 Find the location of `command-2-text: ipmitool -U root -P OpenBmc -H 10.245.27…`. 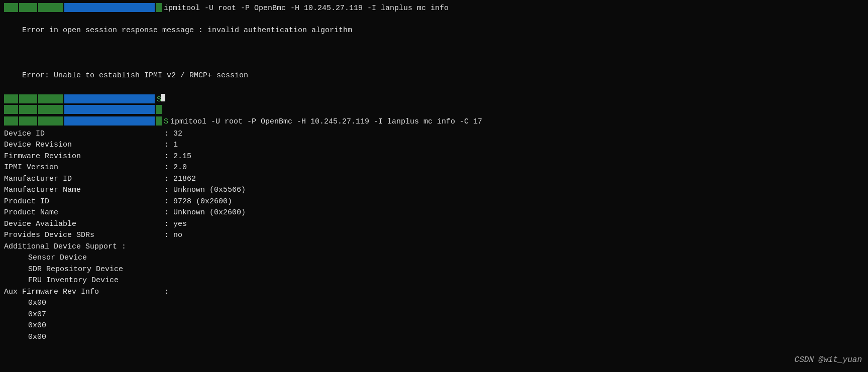

command-2-text: ipmitool -U root -P OpenBmc -H 10.245.27… is located at coordinates (327, 122).